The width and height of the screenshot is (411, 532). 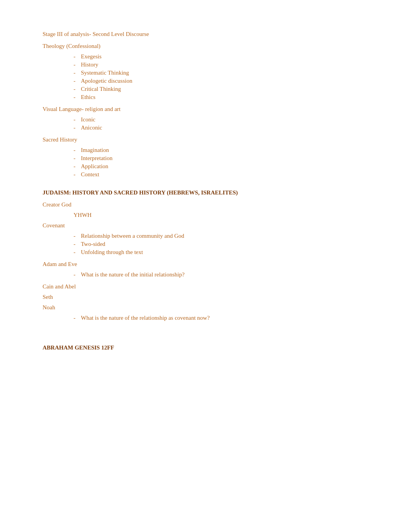 I want to click on list-item: -Relationship between a community and Go…, so click(x=223, y=236).